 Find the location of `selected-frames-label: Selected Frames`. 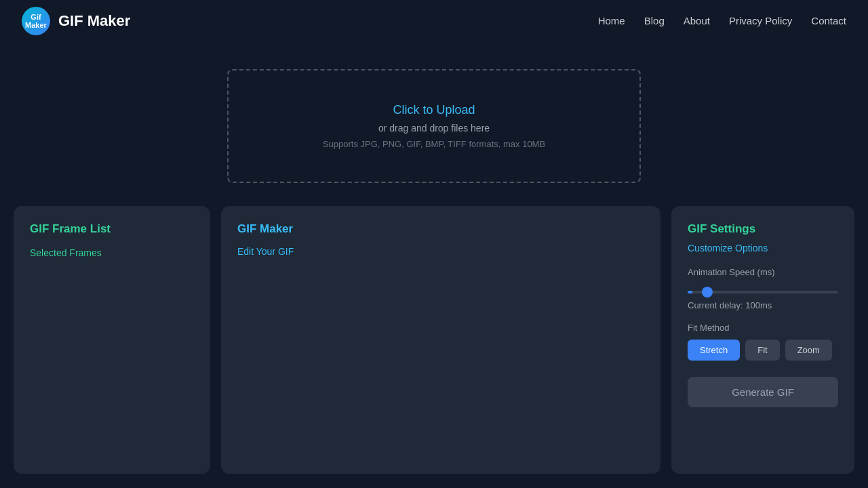

selected-frames-label: Selected Frames is located at coordinates (66, 253).